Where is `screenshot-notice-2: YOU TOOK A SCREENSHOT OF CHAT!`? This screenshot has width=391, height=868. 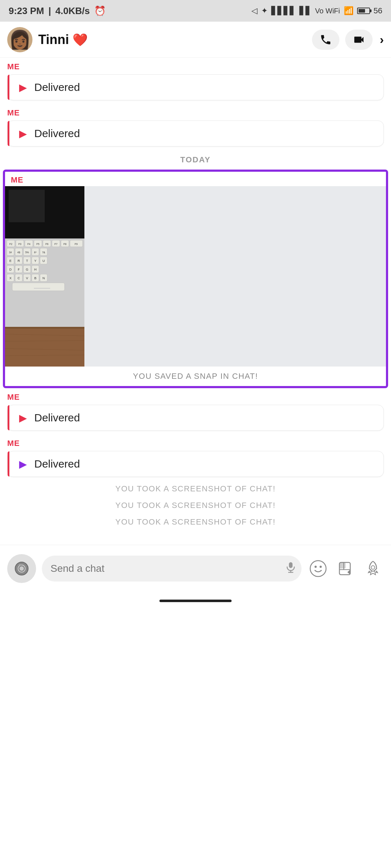
screenshot-notice-2: YOU TOOK A SCREENSHOT OF CHAT! is located at coordinates (196, 505).